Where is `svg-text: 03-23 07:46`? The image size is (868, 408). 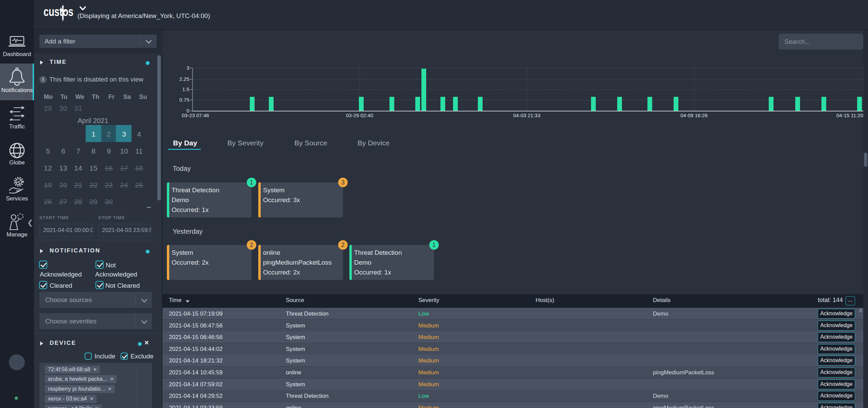
svg-text: 03-23 07:46 is located at coordinates (195, 116).